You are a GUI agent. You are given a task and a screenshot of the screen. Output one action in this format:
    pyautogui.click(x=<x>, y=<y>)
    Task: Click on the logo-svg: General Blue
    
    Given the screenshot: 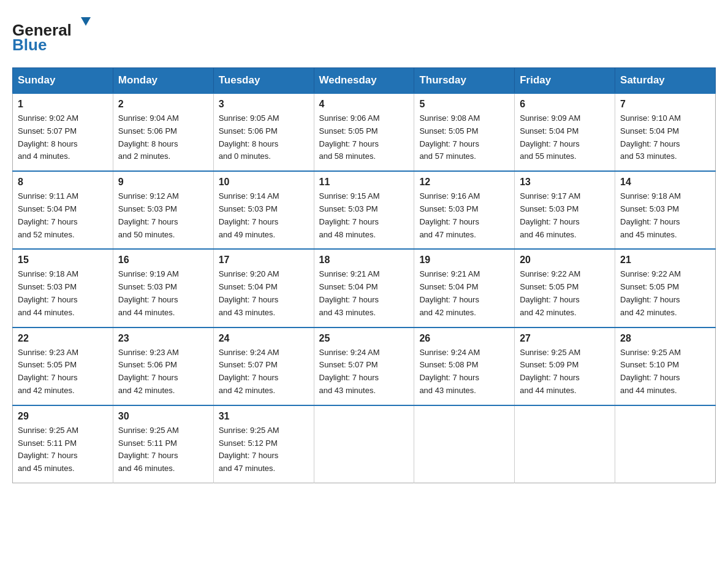 What is the action you would take?
    pyautogui.click(x=55, y=34)
    